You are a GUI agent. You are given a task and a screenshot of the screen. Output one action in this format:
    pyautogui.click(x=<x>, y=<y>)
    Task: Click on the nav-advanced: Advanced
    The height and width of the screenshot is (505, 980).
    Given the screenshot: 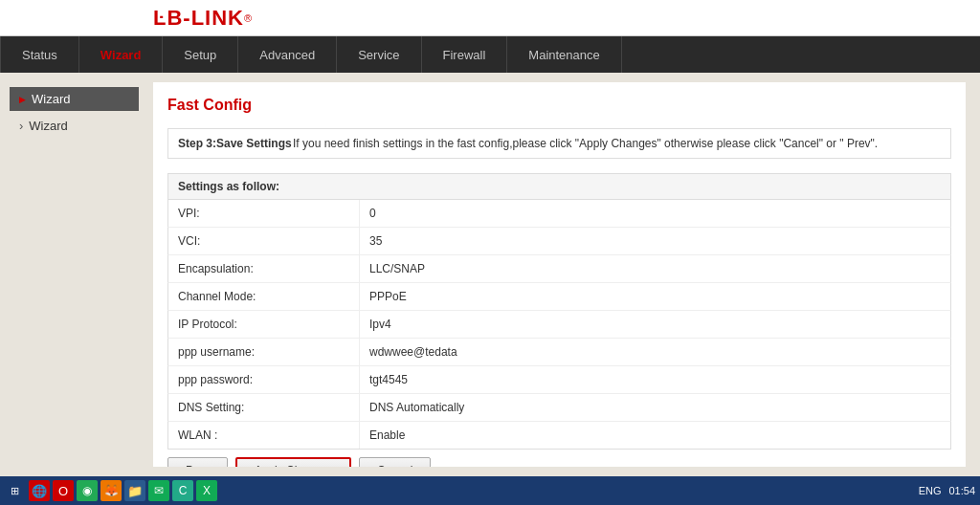 What is the action you would take?
    pyautogui.click(x=287, y=55)
    